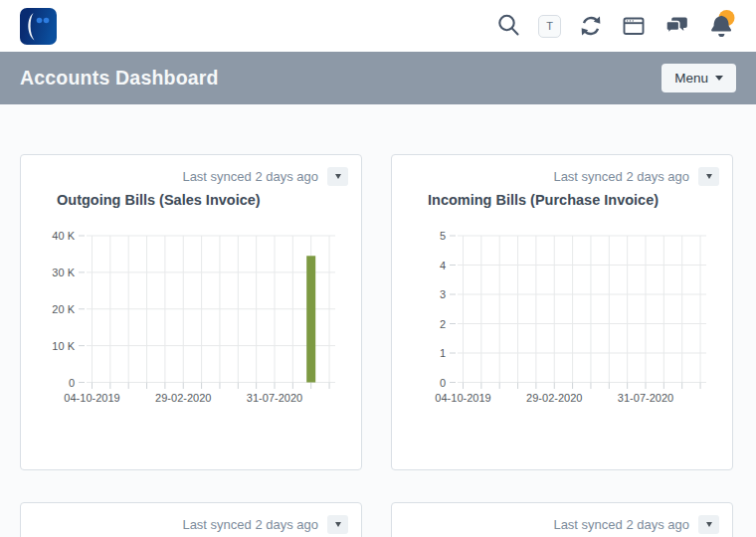 The height and width of the screenshot is (537, 756). What do you see at coordinates (508, 26) in the screenshot?
I see `search-icon` at bounding box center [508, 26].